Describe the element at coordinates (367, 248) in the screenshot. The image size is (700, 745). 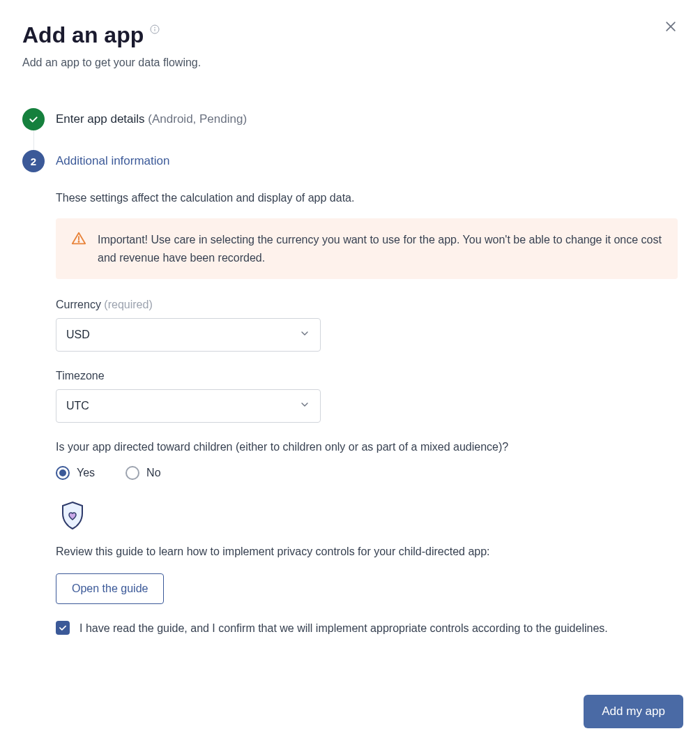
I see `warning-alert: Important! Use care in selecting the cur…` at that location.